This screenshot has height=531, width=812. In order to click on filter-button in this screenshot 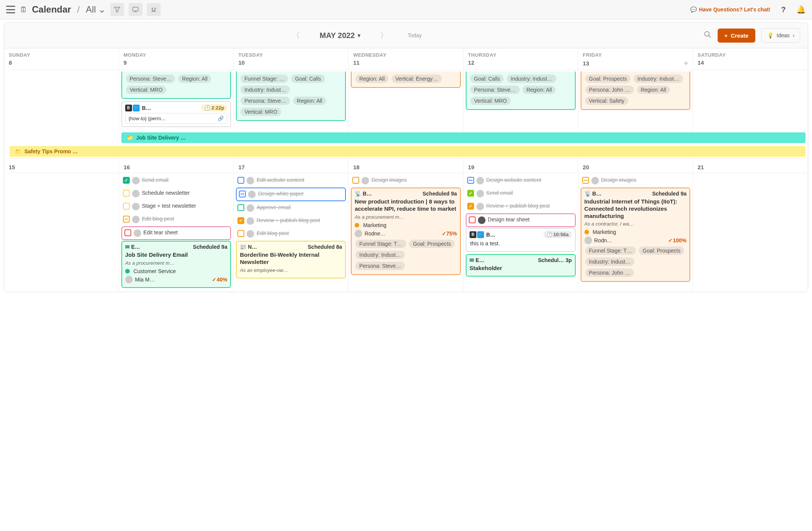, I will do `click(117, 10)`.